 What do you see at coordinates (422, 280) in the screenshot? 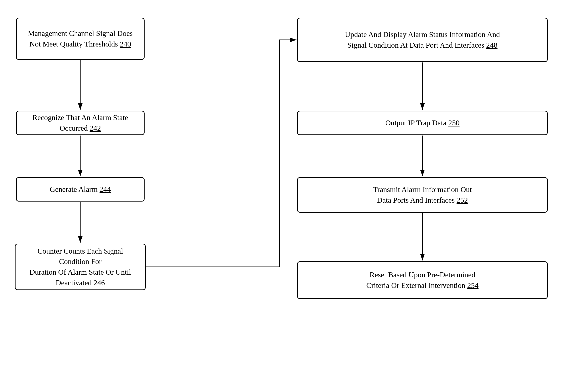
I see `box-254: Reset Based Upon Pre-DeterminedCriteria …` at bounding box center [422, 280].